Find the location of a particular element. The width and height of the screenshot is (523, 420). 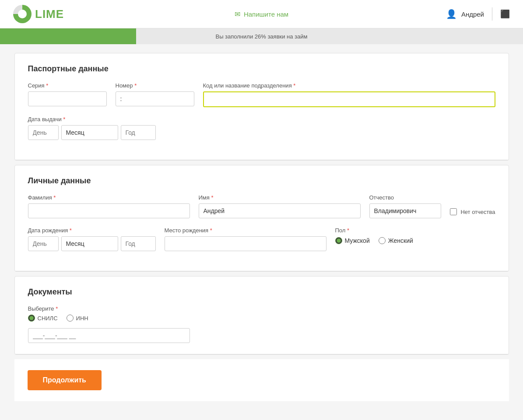

nomer-group: Номер * is located at coordinates (155, 94).